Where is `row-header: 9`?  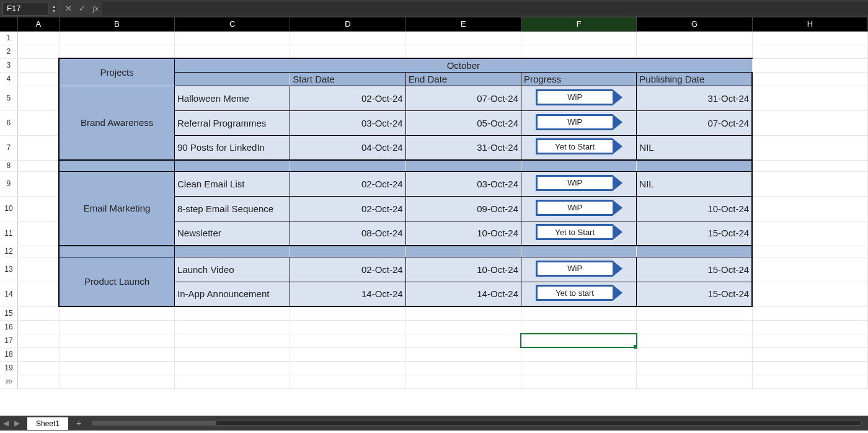
row-header: 9 is located at coordinates (9, 184).